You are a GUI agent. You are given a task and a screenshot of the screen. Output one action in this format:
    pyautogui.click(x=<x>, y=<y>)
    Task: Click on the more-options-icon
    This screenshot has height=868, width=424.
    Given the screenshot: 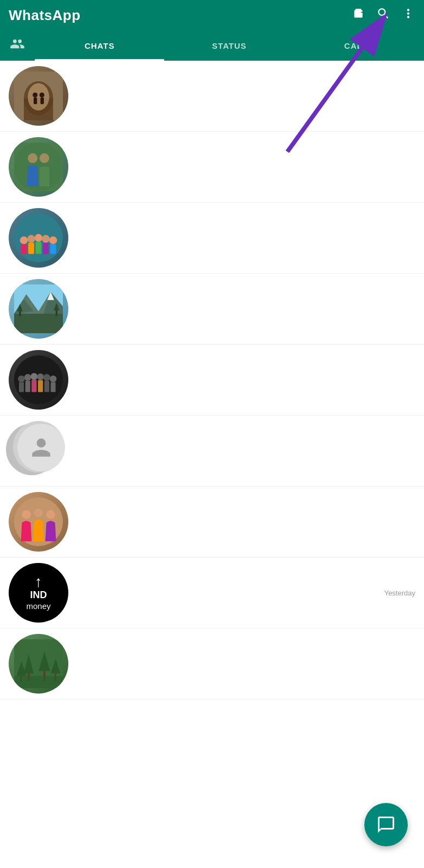 What is the action you would take?
    pyautogui.click(x=408, y=15)
    